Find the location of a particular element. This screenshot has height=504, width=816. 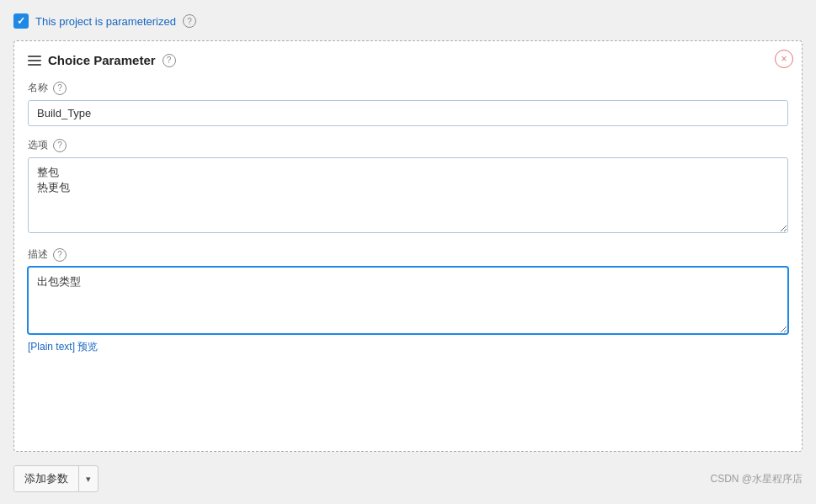

name-label-text: 名称 is located at coordinates (38, 88).